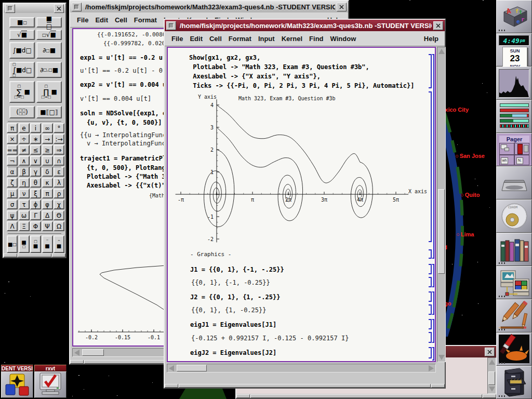  What do you see at coordinates (35, 215) in the screenshot?
I see `palette-symbol-42: Γ` at bounding box center [35, 215].